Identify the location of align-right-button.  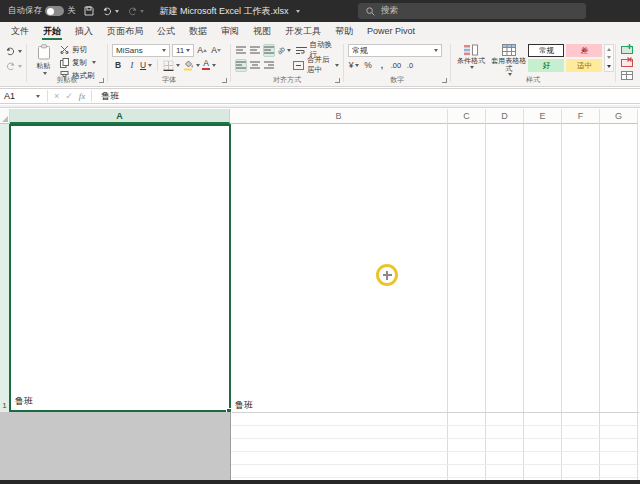
(269, 66).